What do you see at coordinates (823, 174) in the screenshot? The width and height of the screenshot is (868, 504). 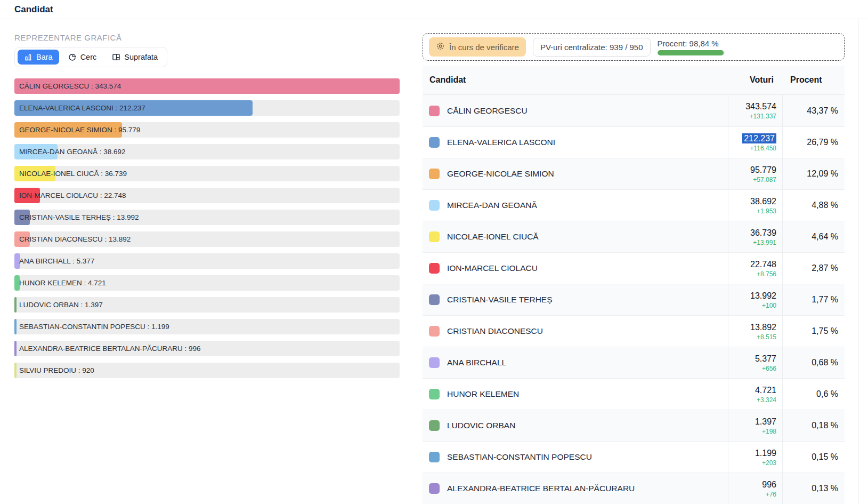 I see `percent-value: 12,09 %` at bounding box center [823, 174].